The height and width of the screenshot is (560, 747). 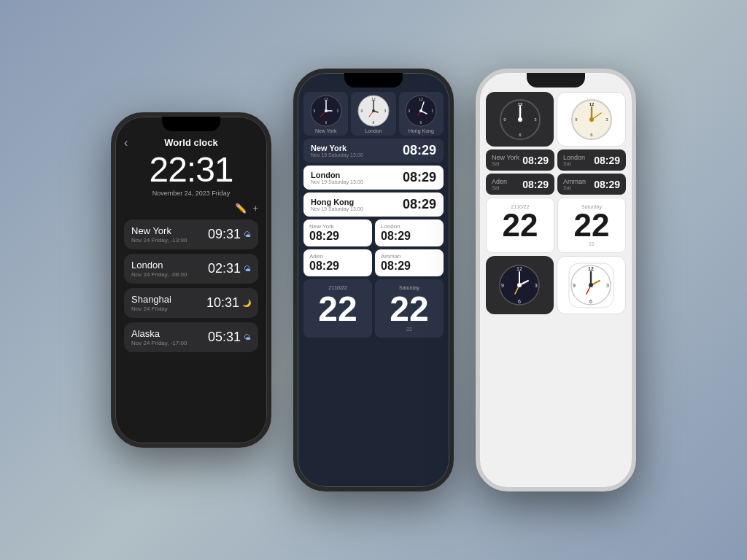 What do you see at coordinates (191, 193) in the screenshot?
I see `main-date: November 24, 2023 Friday` at bounding box center [191, 193].